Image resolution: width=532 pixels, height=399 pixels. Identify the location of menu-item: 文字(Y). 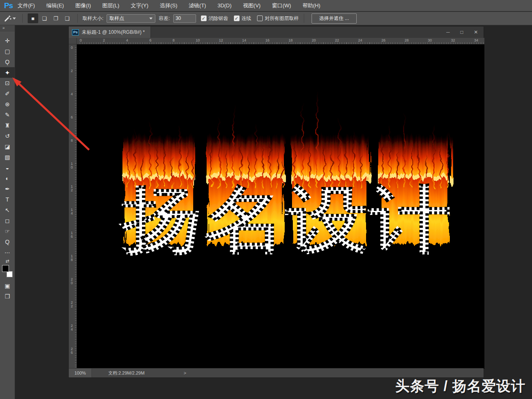
(139, 6).